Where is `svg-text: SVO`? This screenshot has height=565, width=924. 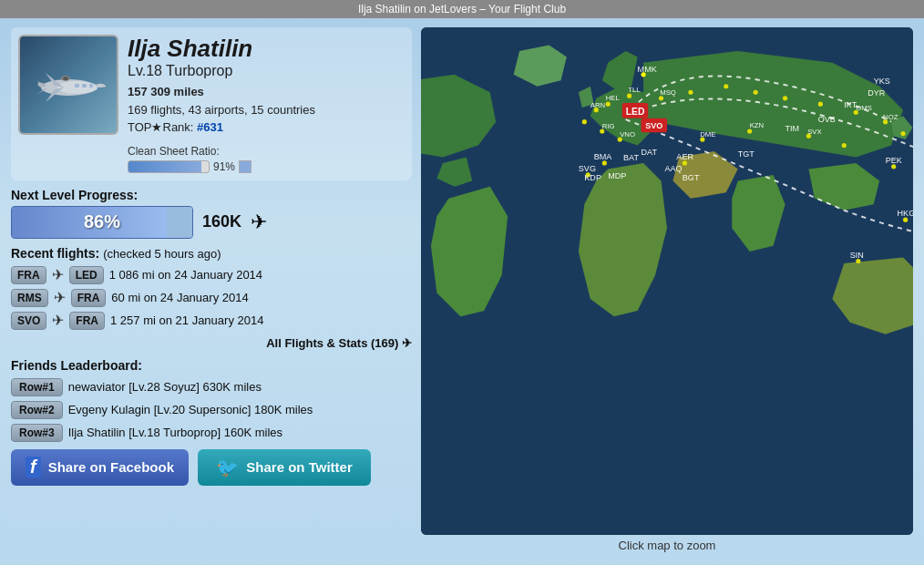
svg-text: SVO is located at coordinates (654, 126).